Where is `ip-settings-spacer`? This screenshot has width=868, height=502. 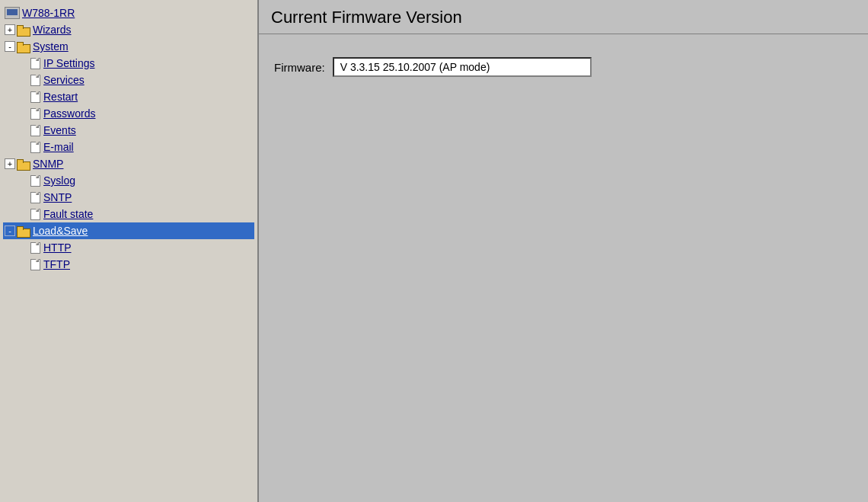 ip-settings-spacer is located at coordinates (22, 63).